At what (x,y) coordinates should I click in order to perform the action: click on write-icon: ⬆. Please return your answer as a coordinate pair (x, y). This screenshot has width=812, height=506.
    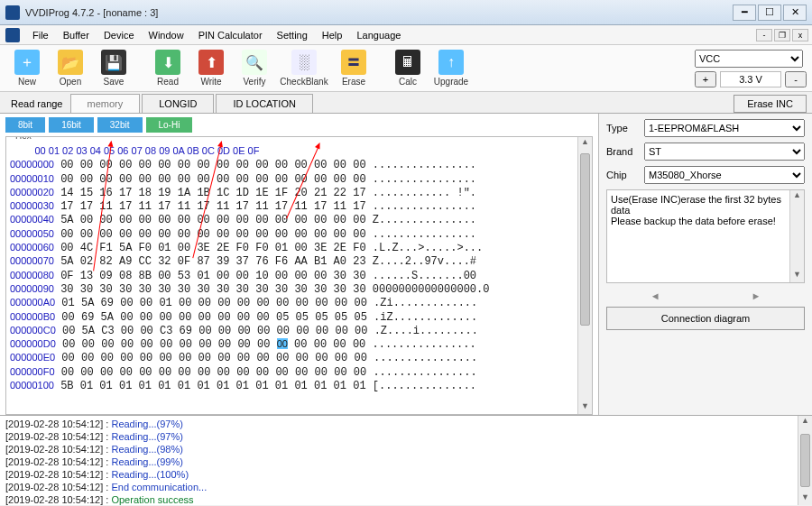
    Looking at the image, I should click on (211, 62).